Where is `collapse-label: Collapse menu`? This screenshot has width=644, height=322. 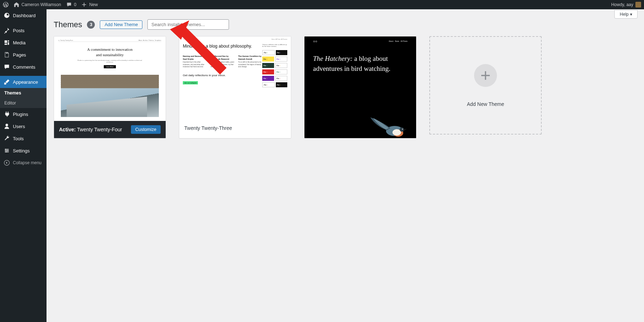 collapse-label: Collapse menu is located at coordinates (27, 163).